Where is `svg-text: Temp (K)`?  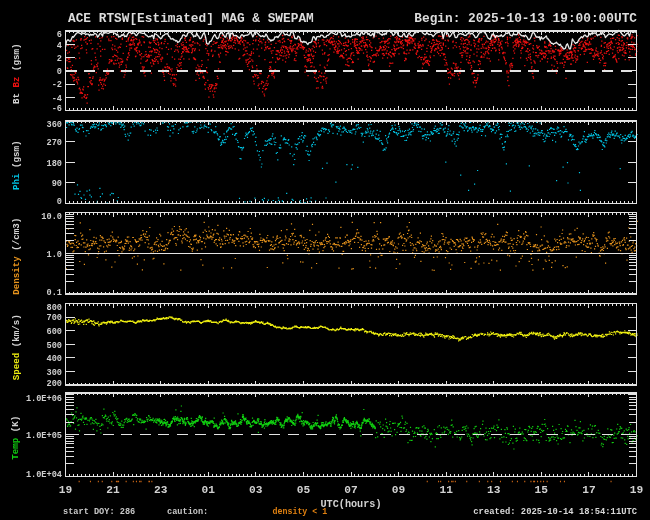
svg-text: Temp (K) is located at coordinates (16, 438).